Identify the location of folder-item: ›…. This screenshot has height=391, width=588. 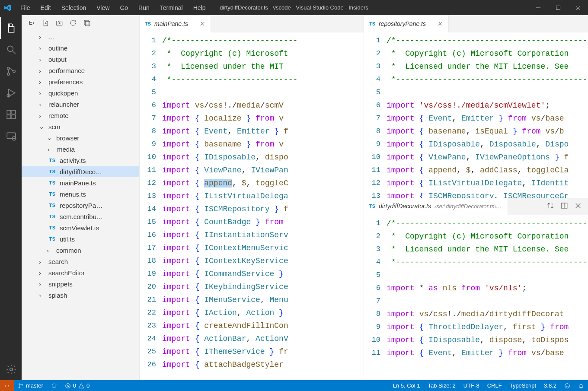
(80, 37).